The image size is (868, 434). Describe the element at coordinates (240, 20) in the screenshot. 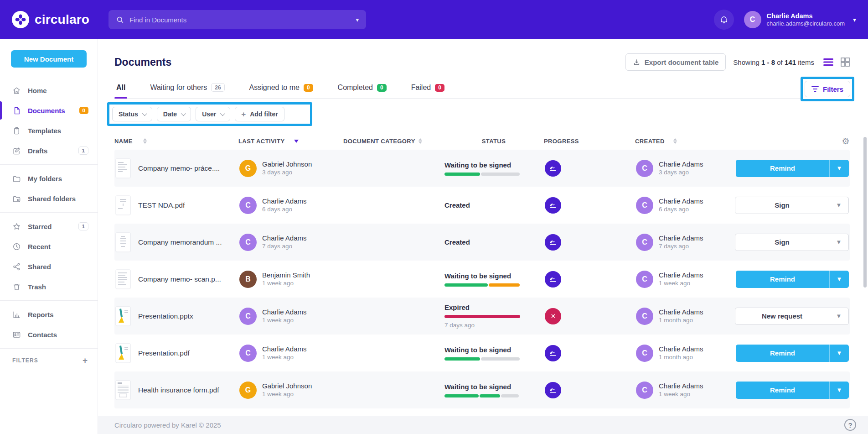

I see `search-input` at that location.